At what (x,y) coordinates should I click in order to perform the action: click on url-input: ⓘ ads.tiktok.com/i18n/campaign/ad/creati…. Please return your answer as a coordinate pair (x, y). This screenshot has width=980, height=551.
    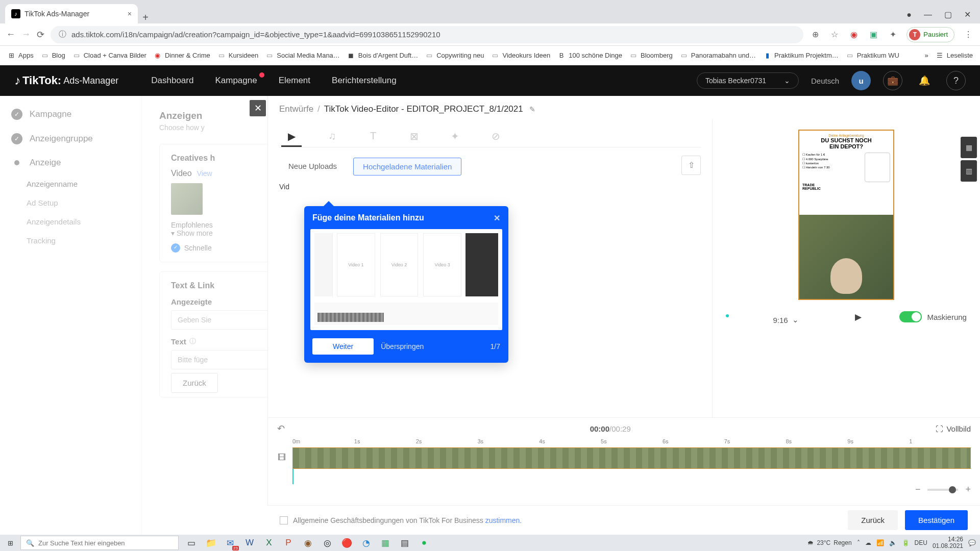
    Looking at the image, I should click on (427, 35).